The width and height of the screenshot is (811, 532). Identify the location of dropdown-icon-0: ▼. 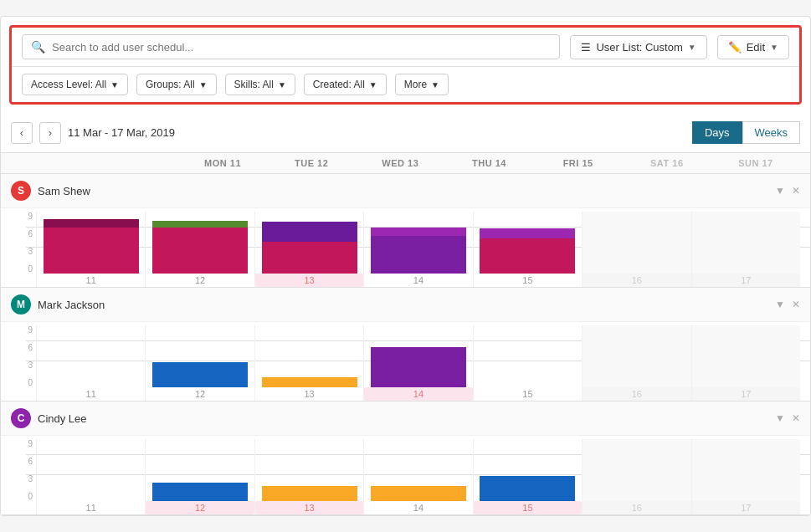
(780, 191).